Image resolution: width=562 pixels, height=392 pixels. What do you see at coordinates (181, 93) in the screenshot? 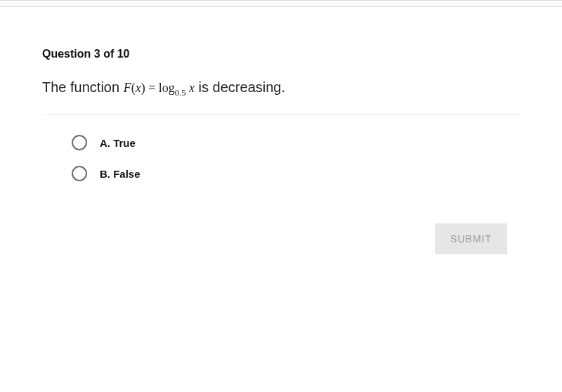
I see `formula-base: 0.5` at bounding box center [181, 93].